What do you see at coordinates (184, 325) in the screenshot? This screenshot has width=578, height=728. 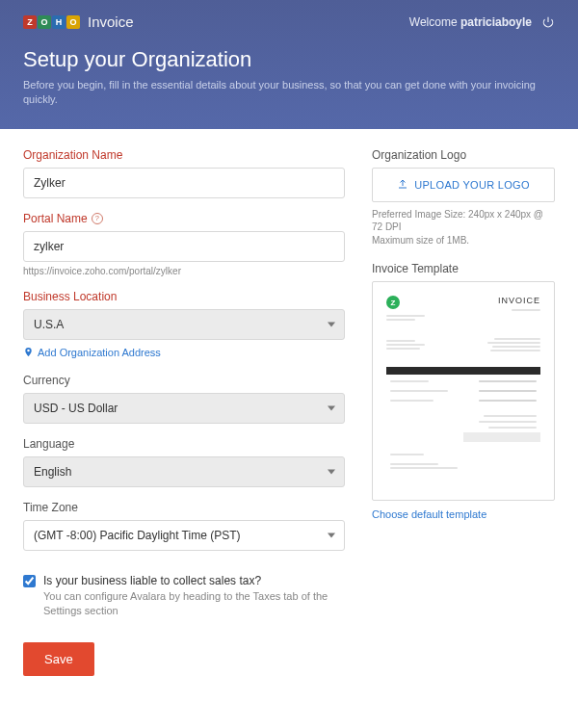 I see `business-location-select: U.S.A` at bounding box center [184, 325].